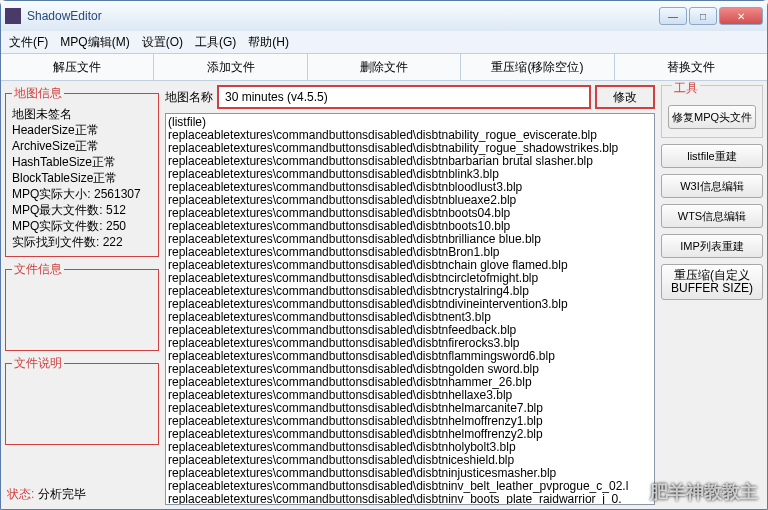 The height and width of the screenshot is (510, 768). What do you see at coordinates (410, 499) in the screenshot?
I see `file-row: replaceabletextures\commandbuttonsdisabl…` at bounding box center [410, 499].